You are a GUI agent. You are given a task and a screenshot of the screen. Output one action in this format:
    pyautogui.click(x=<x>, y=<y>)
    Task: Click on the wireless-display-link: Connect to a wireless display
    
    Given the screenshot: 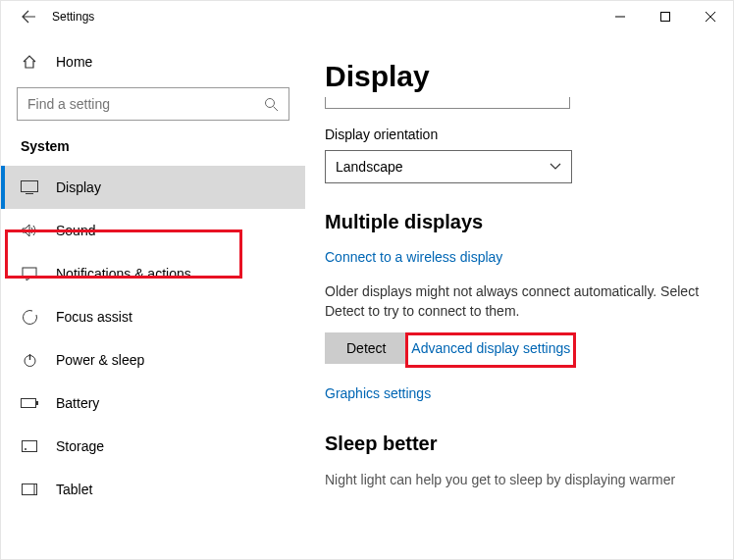 What is the action you would take?
    pyautogui.click(x=414, y=257)
    